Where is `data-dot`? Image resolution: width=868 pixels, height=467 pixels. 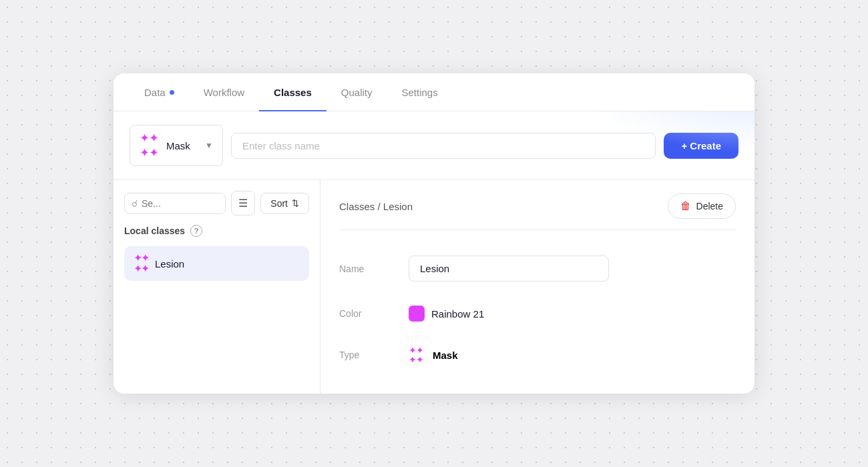 data-dot is located at coordinates (172, 92).